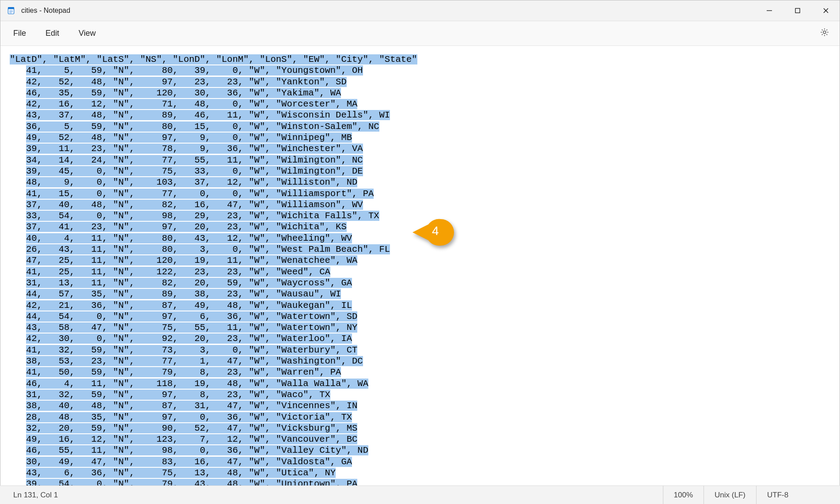 The width and height of the screenshot is (840, 504). I want to click on window-title: cities - Notepad, so click(46, 11).